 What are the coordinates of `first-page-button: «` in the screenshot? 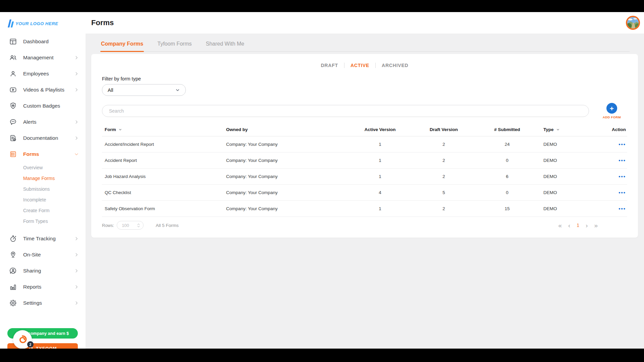 It's located at (560, 225).